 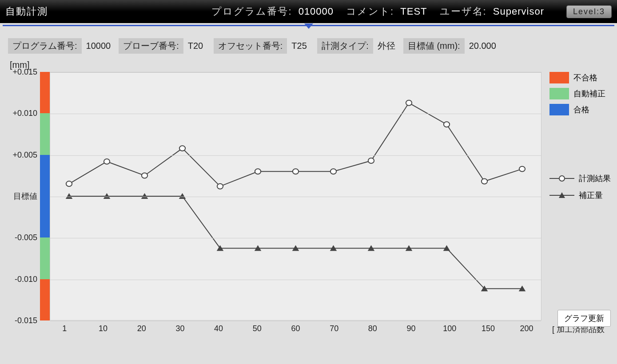 I want to click on color-band-column, so click(x=45, y=196).